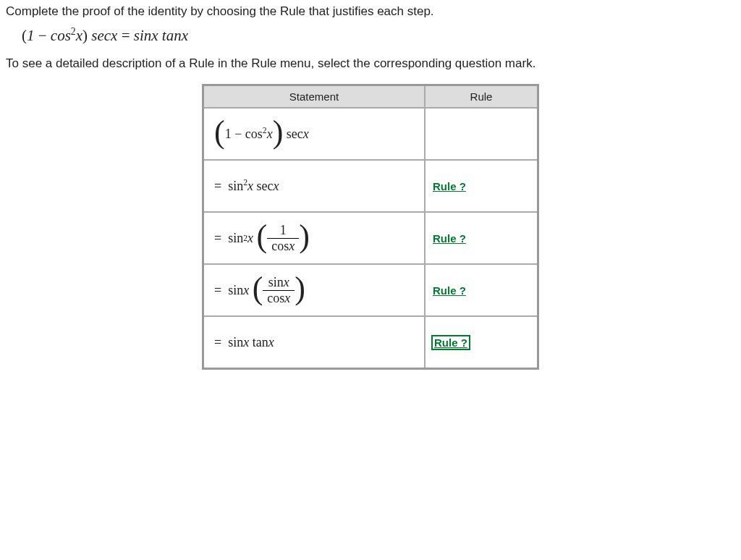 The width and height of the screenshot is (741, 560). Describe the element at coordinates (370, 12) in the screenshot. I see `instruction-text: Complete the proof of the identity by ch…` at that location.